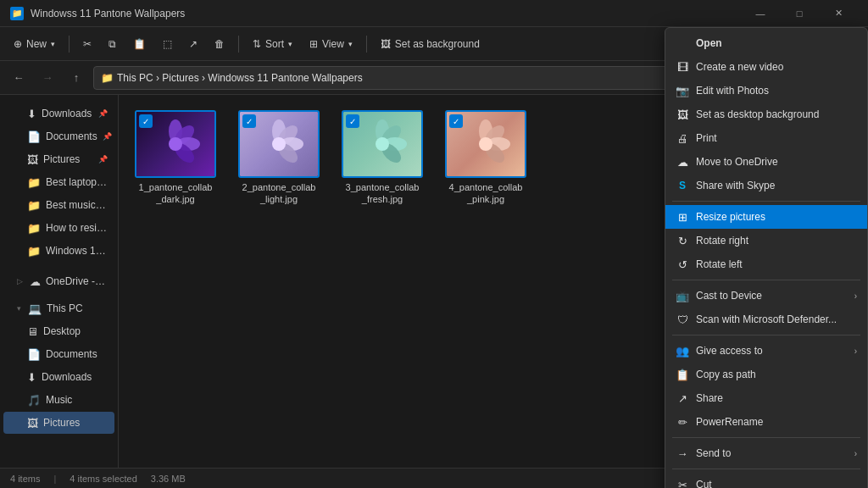 The width and height of the screenshot is (868, 488). I want to click on ctx-print: 🖨 Print, so click(766, 138).